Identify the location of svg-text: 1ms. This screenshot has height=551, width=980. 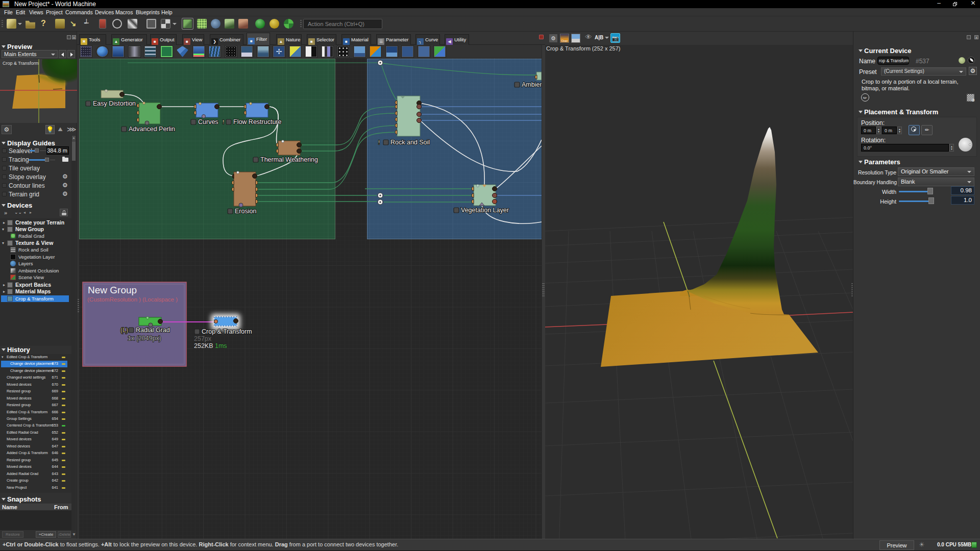
(221, 346).